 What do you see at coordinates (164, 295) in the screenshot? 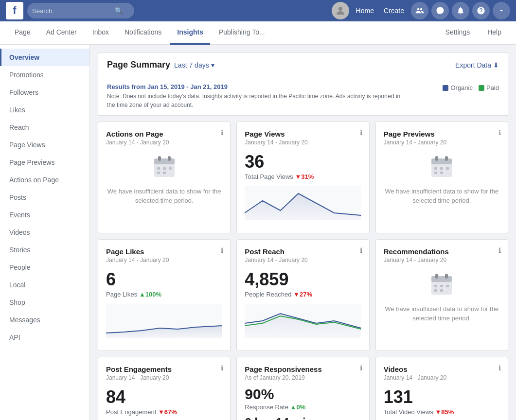
I see `card-sub: Page Likes ▲100%` at bounding box center [164, 295].